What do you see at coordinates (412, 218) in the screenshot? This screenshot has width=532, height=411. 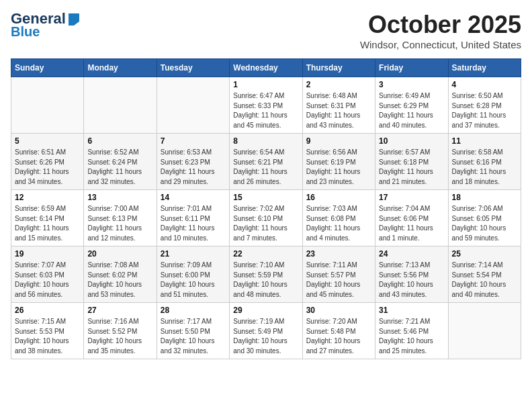 I see `calendar-cell: 17Sunrise: 7:04 AM Sunset: 6:06 PM Dayli…` at bounding box center [412, 218].